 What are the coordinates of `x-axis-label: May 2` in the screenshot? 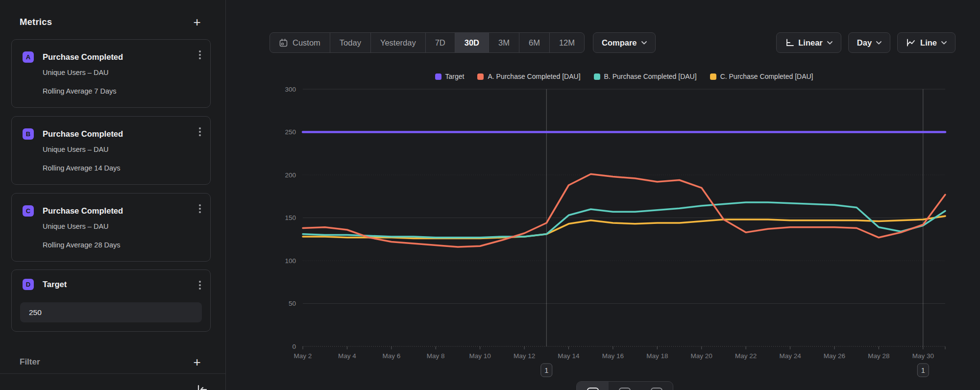 It's located at (303, 356).